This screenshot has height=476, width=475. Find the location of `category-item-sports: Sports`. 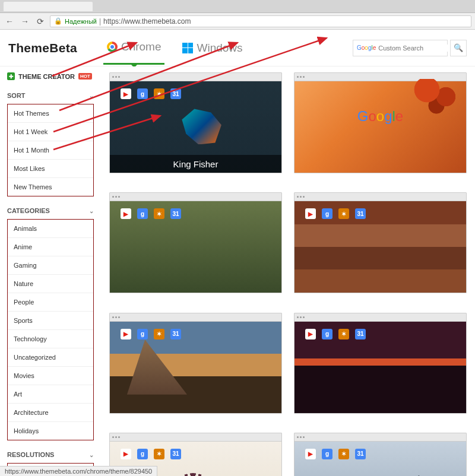

category-item-sports: Sports is located at coordinates (50, 320).